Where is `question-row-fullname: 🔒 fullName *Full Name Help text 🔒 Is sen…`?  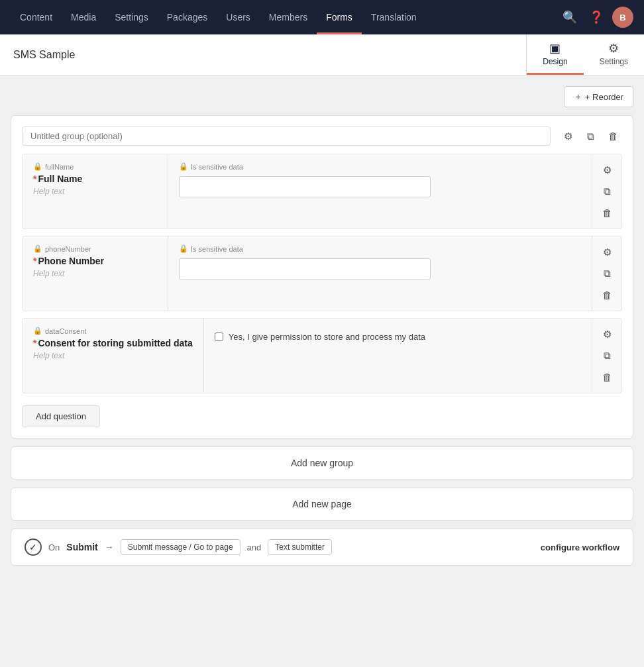
question-row-fullname: 🔒 fullName *Full Name Help text 🔒 Is sen… is located at coordinates (322, 191).